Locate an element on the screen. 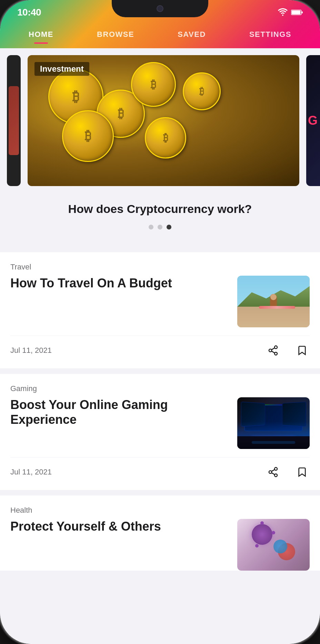  slide-category: Investment is located at coordinates (62, 69).